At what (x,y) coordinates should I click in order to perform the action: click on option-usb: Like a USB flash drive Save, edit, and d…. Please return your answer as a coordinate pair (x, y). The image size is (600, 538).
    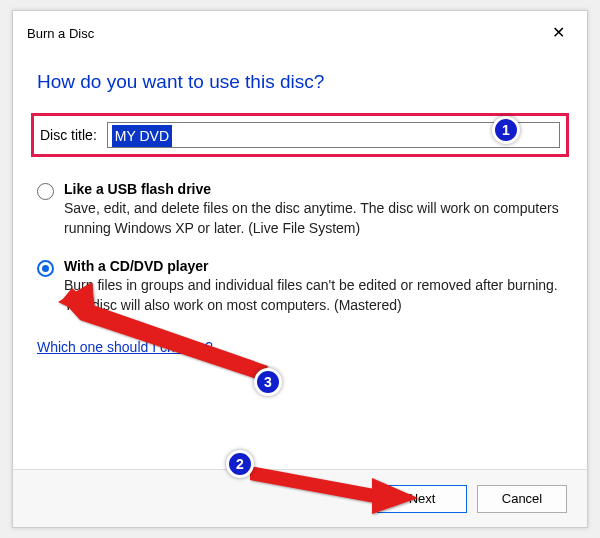
    Looking at the image, I should click on (300, 210).